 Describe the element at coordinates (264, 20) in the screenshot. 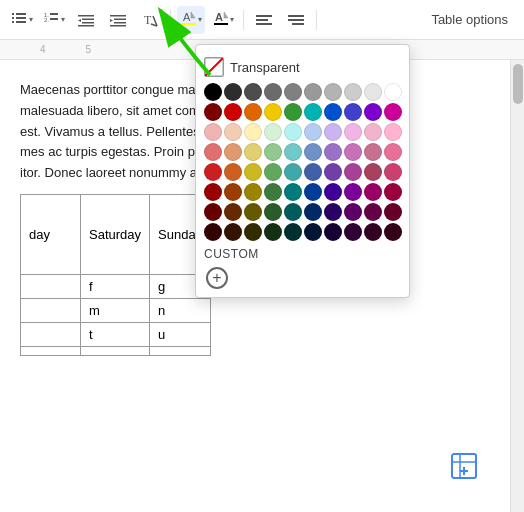

I see `align-left-btn` at that location.